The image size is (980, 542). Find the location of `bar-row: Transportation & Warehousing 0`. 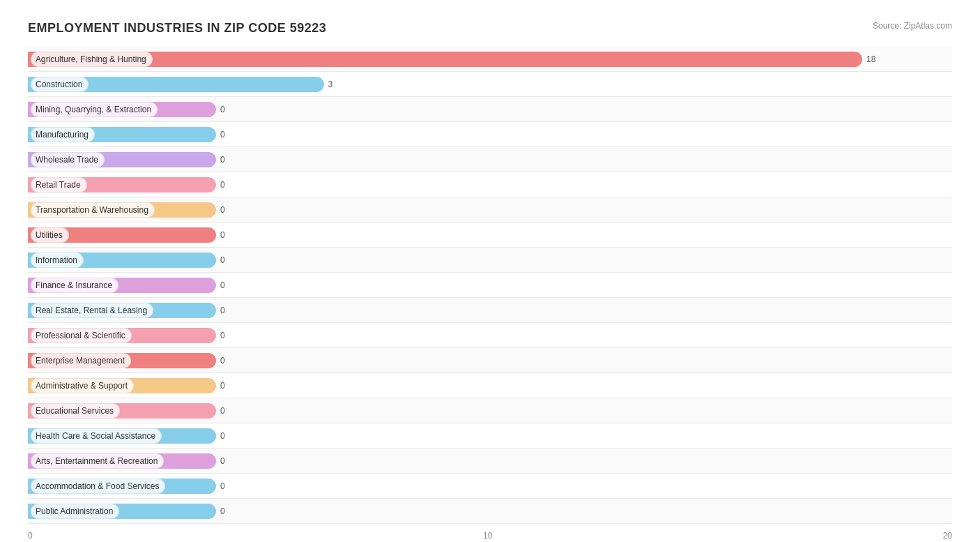

bar-row: Transportation & Warehousing 0 is located at coordinates (490, 210).